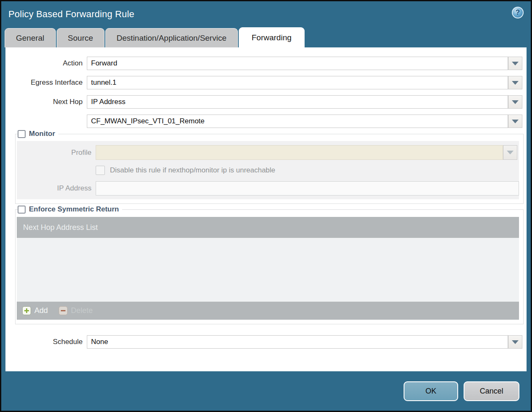 Image resolution: width=532 pixels, height=412 pixels. I want to click on dialog-titlebar: Policy Based Forwarding Rule ?, so click(266, 14).